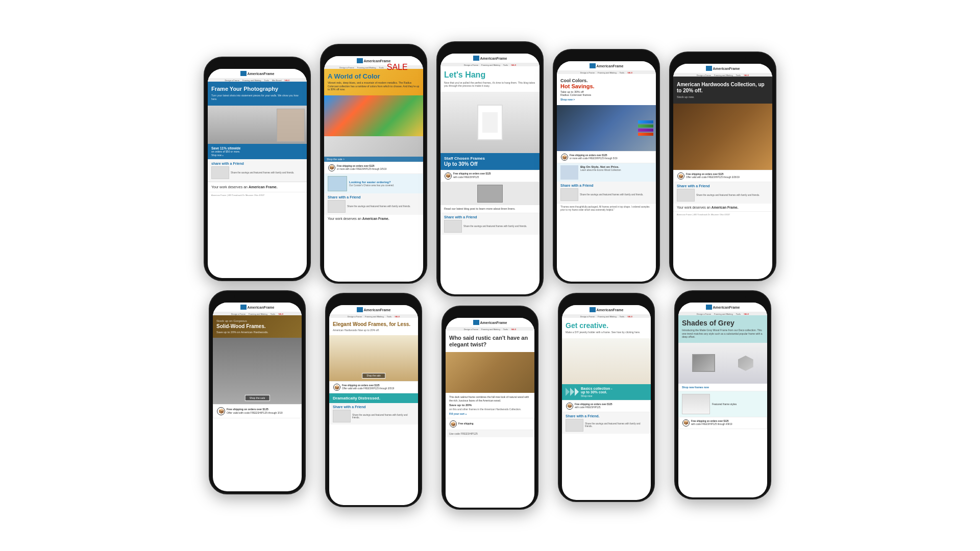 The height and width of the screenshot is (551, 980). I want to click on basics-section: Basics collection - up to 30% cool. Shop…, so click(606, 392).